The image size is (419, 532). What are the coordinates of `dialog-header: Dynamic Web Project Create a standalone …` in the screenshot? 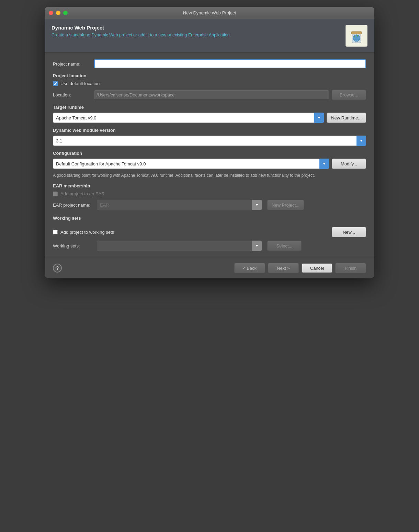 It's located at (210, 36).